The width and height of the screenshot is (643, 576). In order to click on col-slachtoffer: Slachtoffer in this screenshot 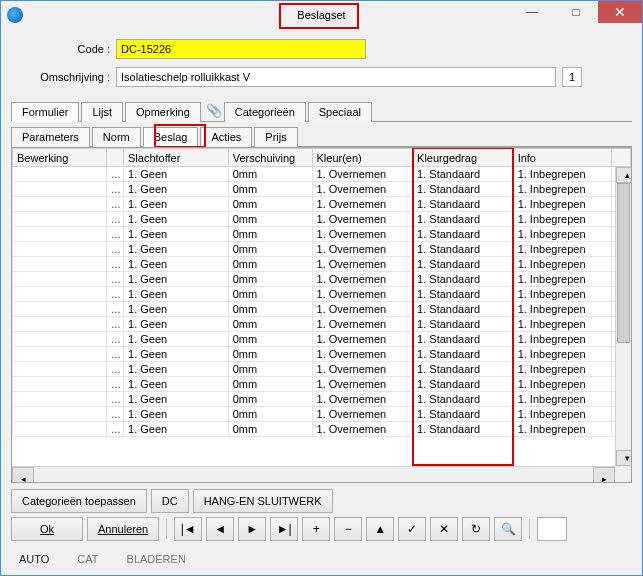, I will do `click(176, 158)`.